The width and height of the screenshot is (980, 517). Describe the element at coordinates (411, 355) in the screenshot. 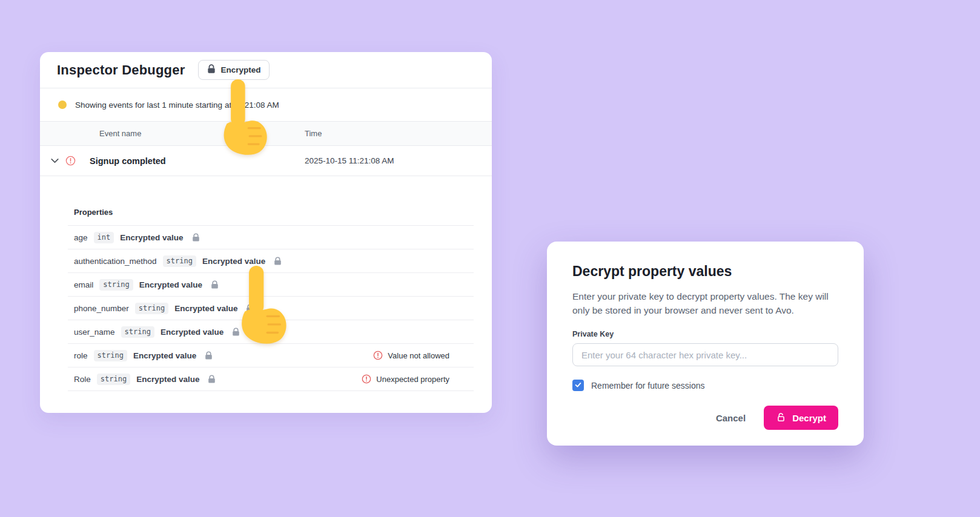

I see `property-error: Value not allowed` at that location.